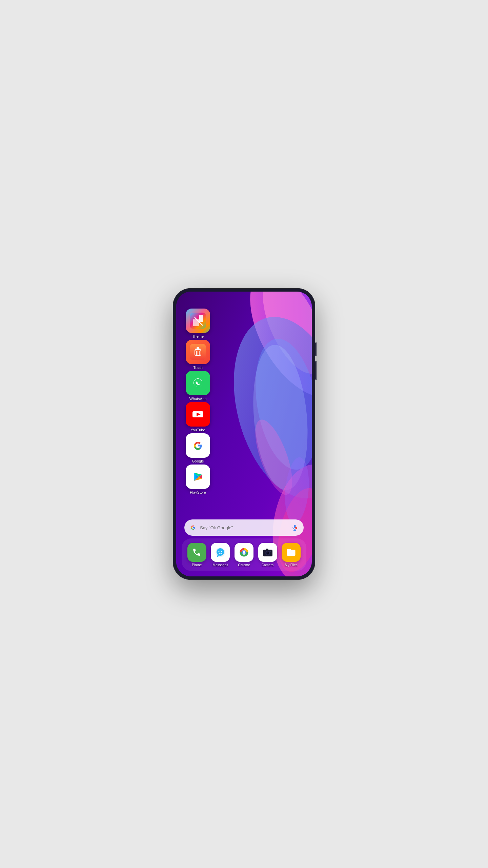 The width and height of the screenshot is (488, 868). I want to click on messages-dock-label: Messages, so click(221, 565).